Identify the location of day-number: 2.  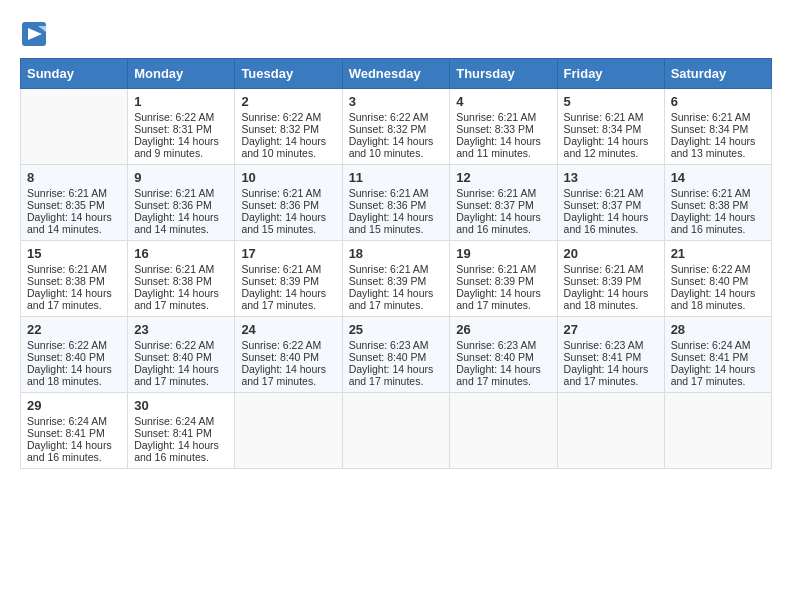
(288, 102).